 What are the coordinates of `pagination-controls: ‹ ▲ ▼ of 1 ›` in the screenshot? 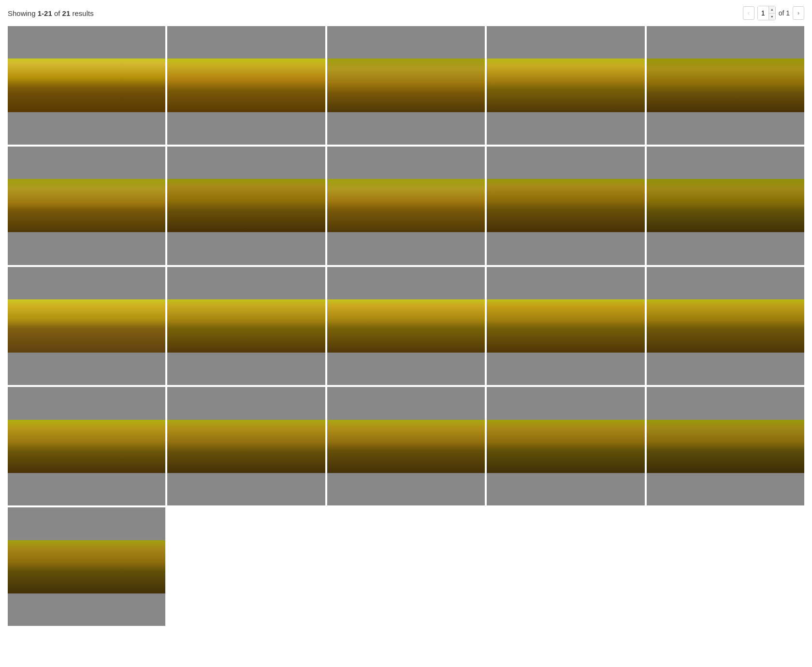 It's located at (773, 13).